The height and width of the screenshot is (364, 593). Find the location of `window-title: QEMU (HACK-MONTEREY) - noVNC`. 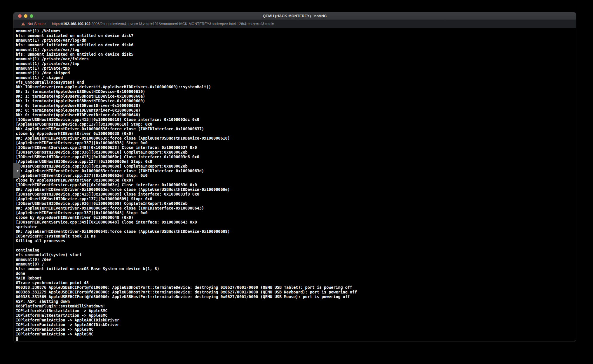

window-title: QEMU (HACK-MONTEREY) - noVNC is located at coordinates (295, 16).